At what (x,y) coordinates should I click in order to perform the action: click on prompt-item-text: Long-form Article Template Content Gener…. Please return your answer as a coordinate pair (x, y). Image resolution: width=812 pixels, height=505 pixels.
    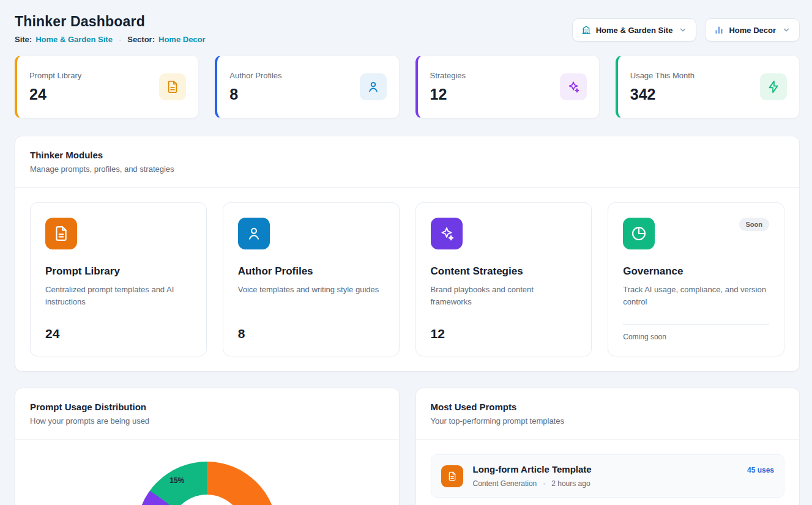
    Looking at the image, I should click on (605, 476).